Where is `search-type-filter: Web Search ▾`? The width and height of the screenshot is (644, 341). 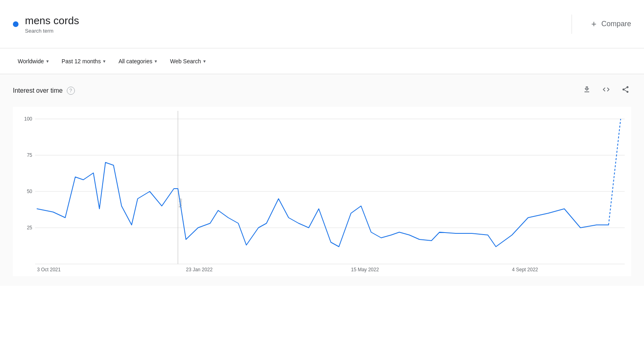
search-type-filter: Web Search ▾ is located at coordinates (188, 61).